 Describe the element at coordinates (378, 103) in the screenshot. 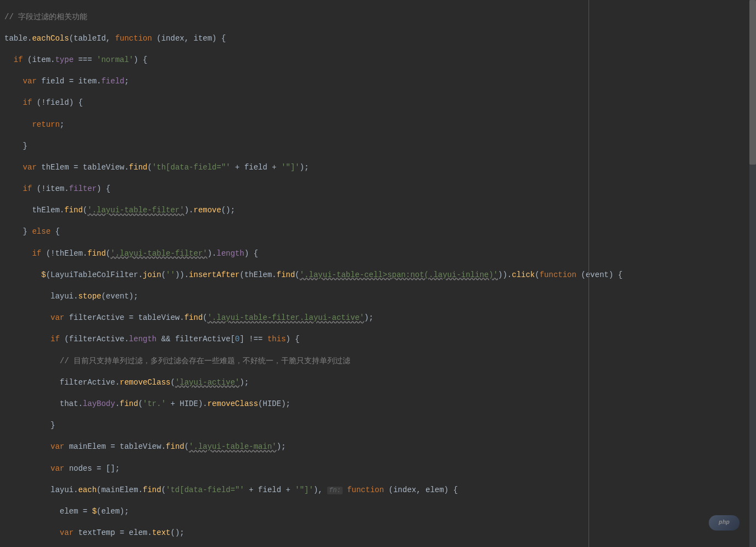

I see `code-line: if (!field) {` at that location.